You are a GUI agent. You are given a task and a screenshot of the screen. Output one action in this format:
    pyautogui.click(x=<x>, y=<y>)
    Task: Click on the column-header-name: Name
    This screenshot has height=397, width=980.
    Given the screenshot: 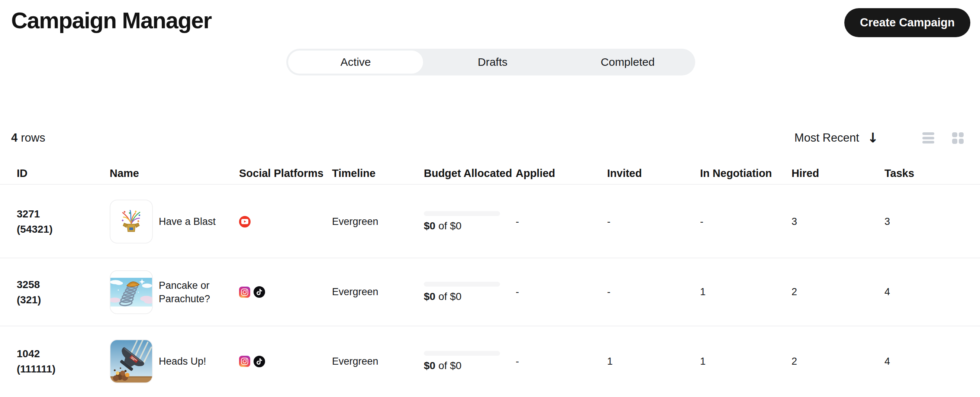 What is the action you would take?
    pyautogui.click(x=174, y=173)
    